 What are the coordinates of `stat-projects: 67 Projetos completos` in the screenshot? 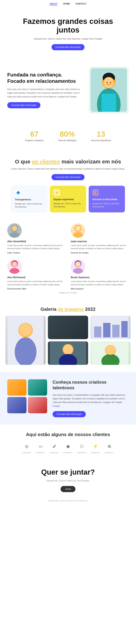 It's located at (34, 136).